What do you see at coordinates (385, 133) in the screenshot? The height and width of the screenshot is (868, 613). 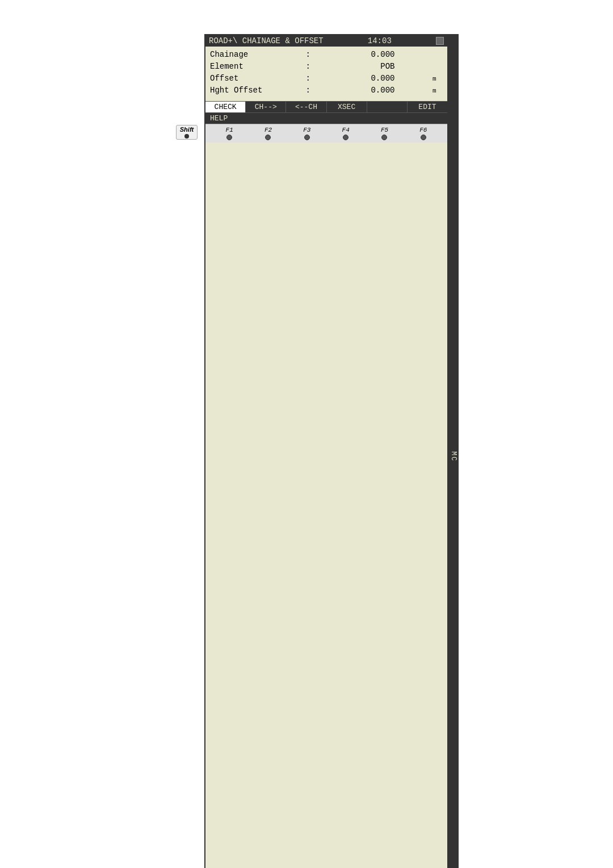 I see `fkey-f5-1: F5` at bounding box center [385, 133].